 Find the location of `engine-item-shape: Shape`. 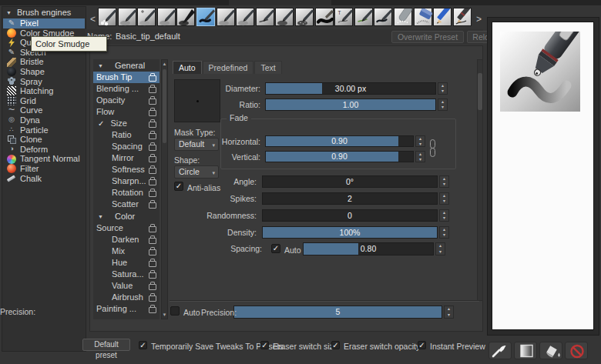

engine-item-shape: Shape is located at coordinates (44, 72).